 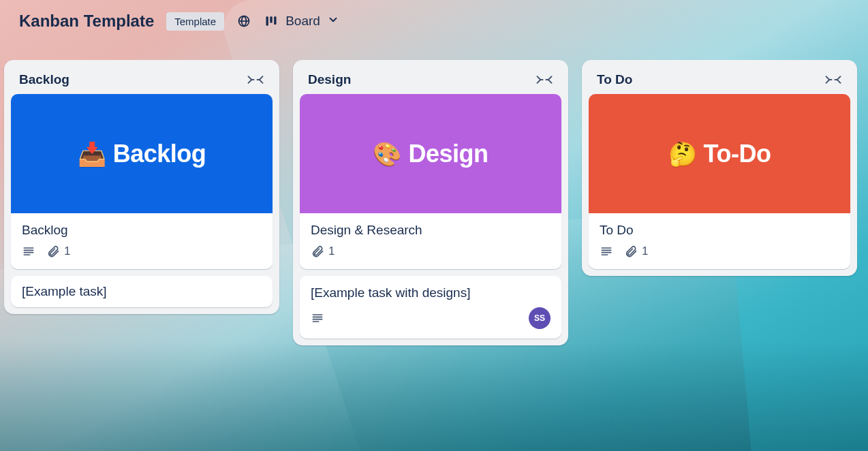 What do you see at coordinates (615, 80) in the screenshot?
I see `list-name: To Do` at bounding box center [615, 80].